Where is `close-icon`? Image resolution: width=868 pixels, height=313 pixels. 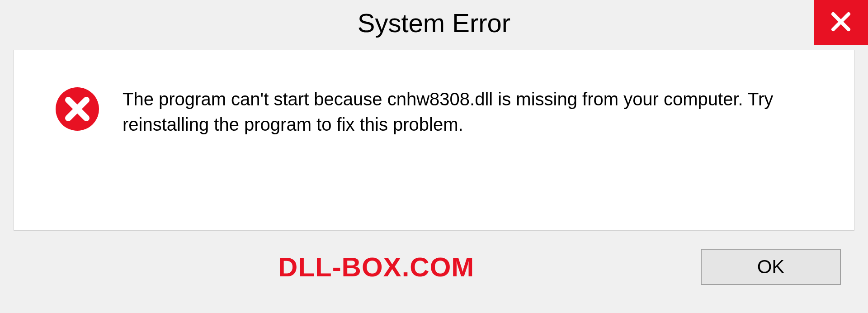
close-icon is located at coordinates (841, 23).